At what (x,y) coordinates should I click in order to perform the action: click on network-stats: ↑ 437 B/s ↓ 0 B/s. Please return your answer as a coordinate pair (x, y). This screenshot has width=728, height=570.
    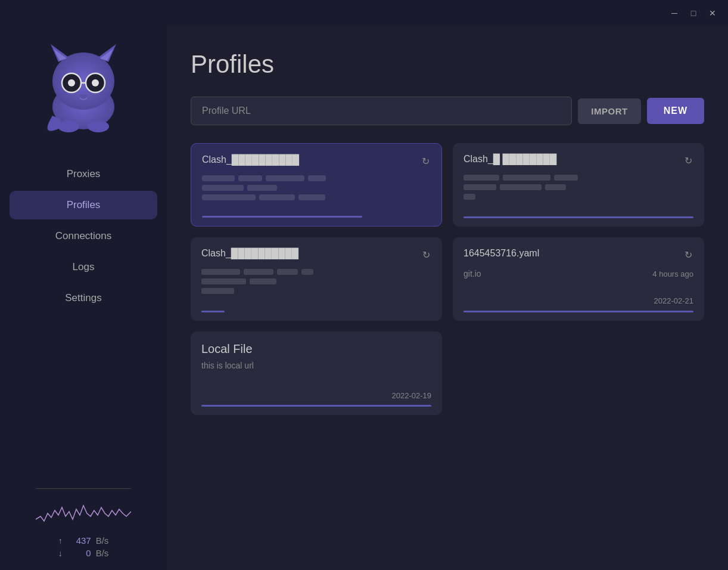
    Looking at the image, I should click on (83, 547).